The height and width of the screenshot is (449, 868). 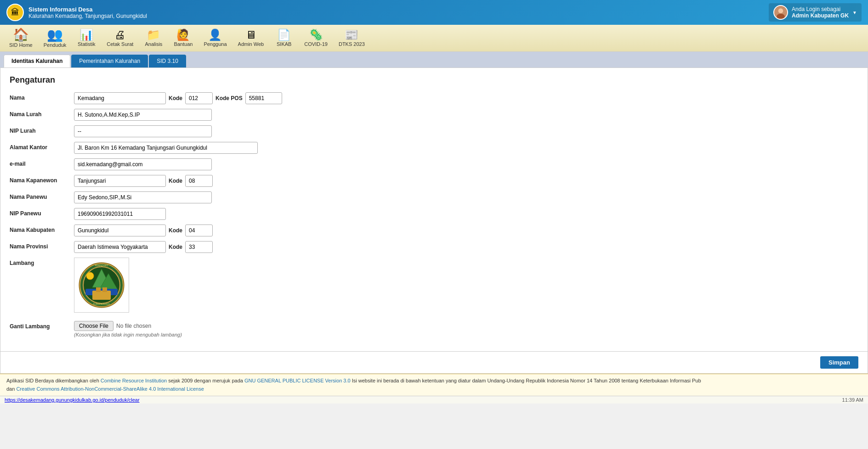 I want to click on input-nama-kapanewon, so click(x=120, y=181).